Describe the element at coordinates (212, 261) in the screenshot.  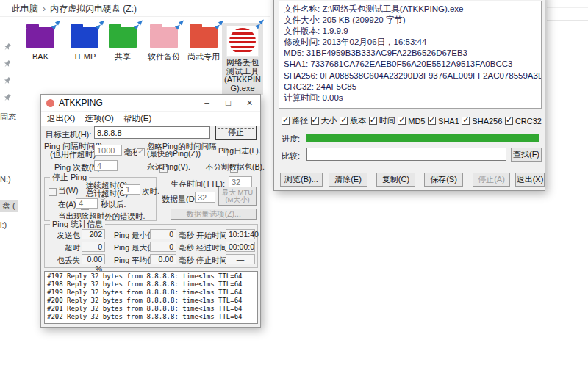
I see `stop-time-label: 停止时间` at that location.